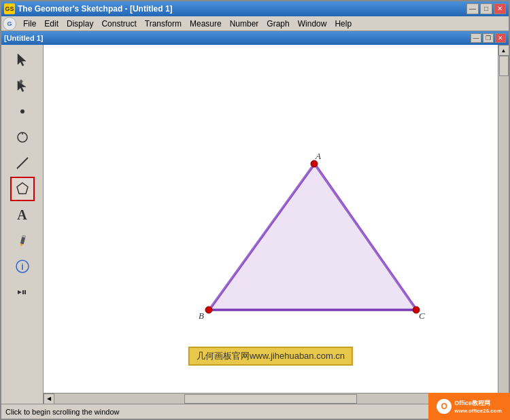  Describe the element at coordinates (313, 24) in the screenshot. I see `menu-window: Window` at that location.